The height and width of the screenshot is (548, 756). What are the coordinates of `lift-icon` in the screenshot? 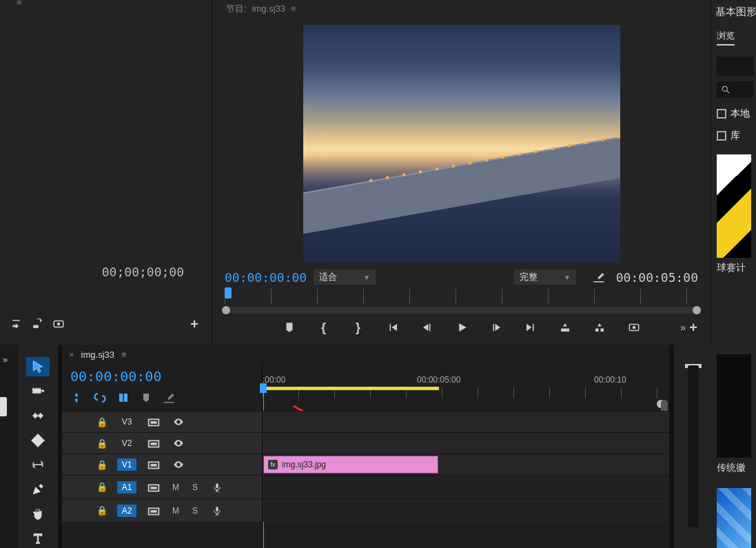 It's located at (565, 327).